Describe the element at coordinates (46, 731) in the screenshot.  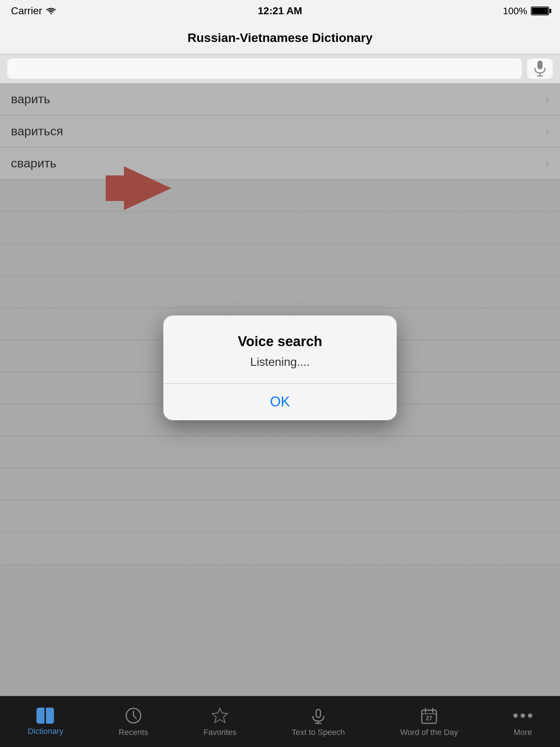
I see `tab-dictionary-label: Dictionary` at that location.